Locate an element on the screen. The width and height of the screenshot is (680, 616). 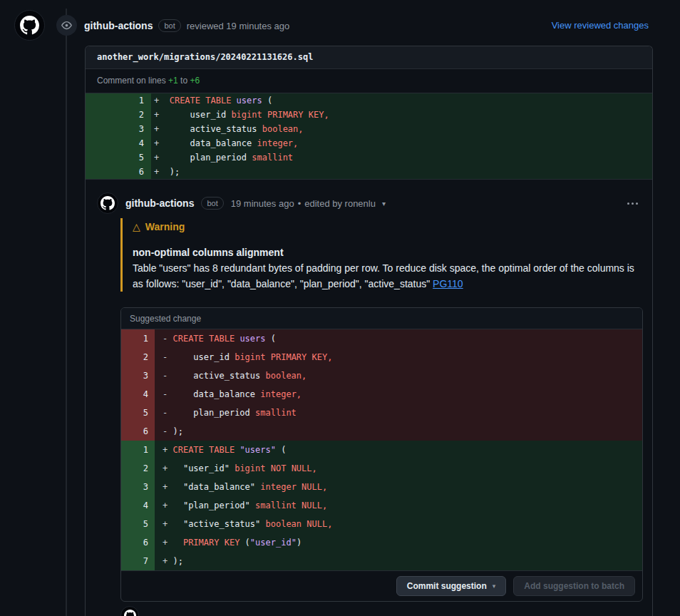
commit-suggestion-label: Commit suggestion is located at coordinates (447, 586).